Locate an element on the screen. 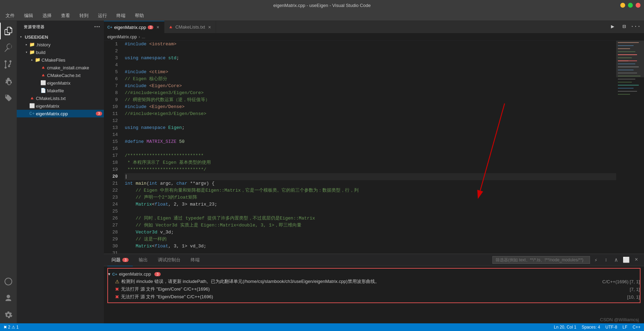 Image resolution: width=644 pixels, height=331 pixels. tree-item-makefile: ▸ 📄 Makefile is located at coordinates (60, 91).